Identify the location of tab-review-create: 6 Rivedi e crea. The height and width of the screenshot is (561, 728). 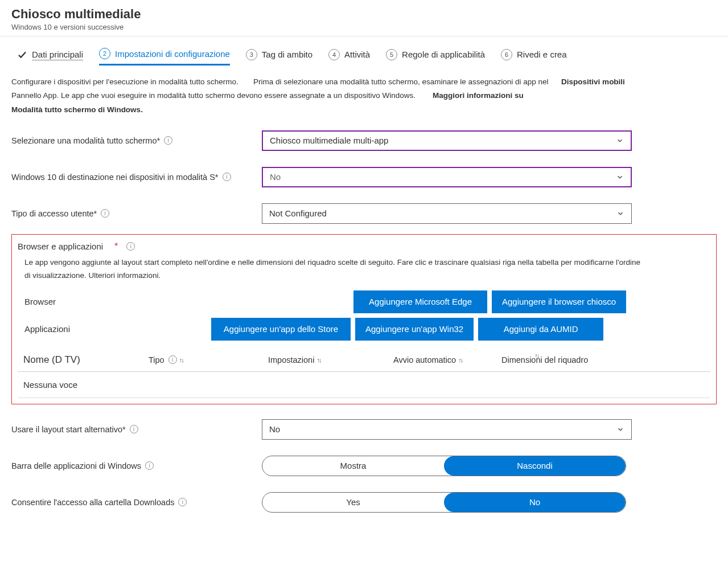
(534, 57).